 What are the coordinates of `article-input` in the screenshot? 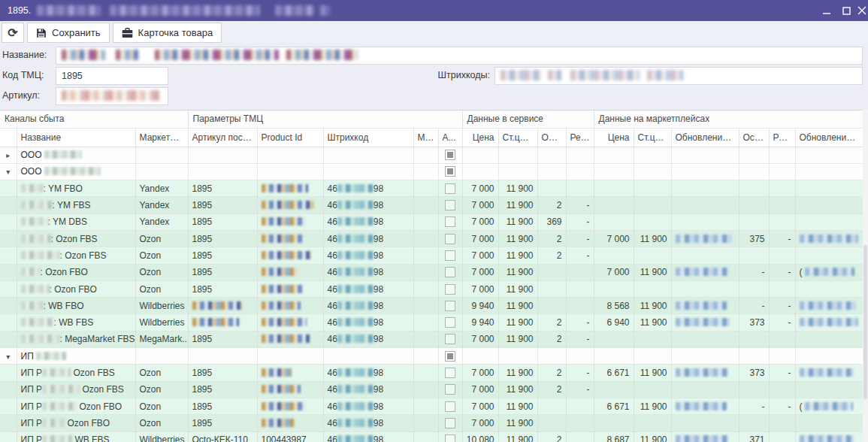 It's located at (112, 96).